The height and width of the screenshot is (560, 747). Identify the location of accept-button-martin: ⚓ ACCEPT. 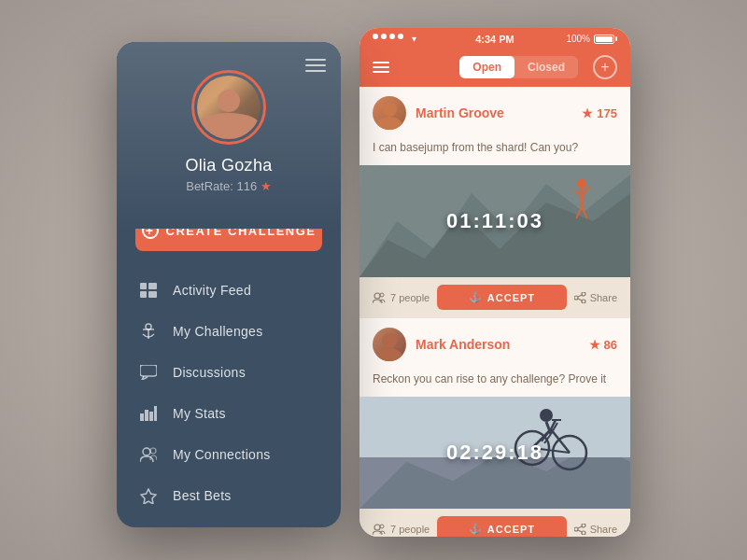
(501, 297).